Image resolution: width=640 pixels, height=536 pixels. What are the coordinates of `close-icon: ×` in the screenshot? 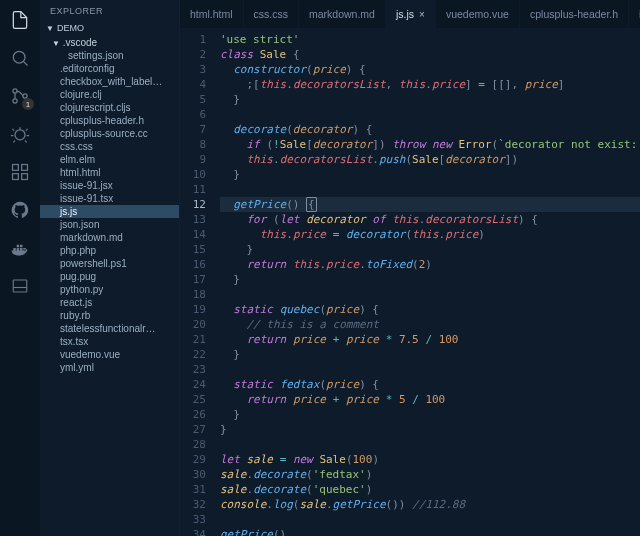 It's located at (422, 14).